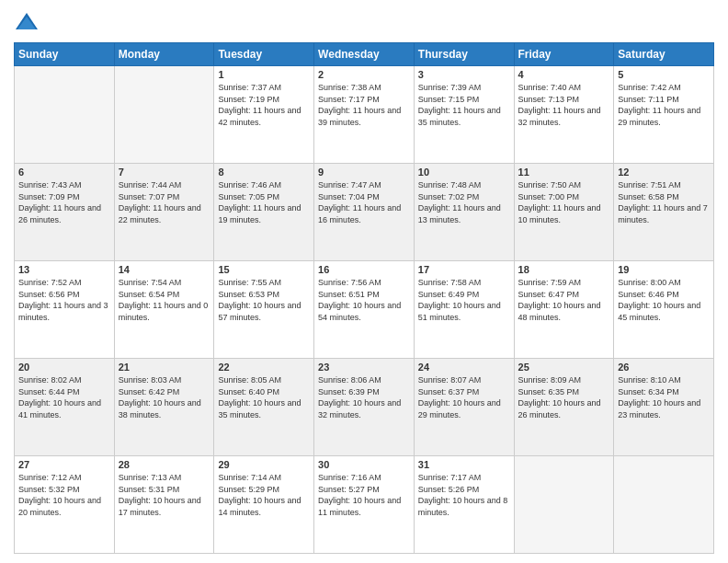 The image size is (728, 563). Describe the element at coordinates (464, 75) in the screenshot. I see `day-number: 3` at that location.